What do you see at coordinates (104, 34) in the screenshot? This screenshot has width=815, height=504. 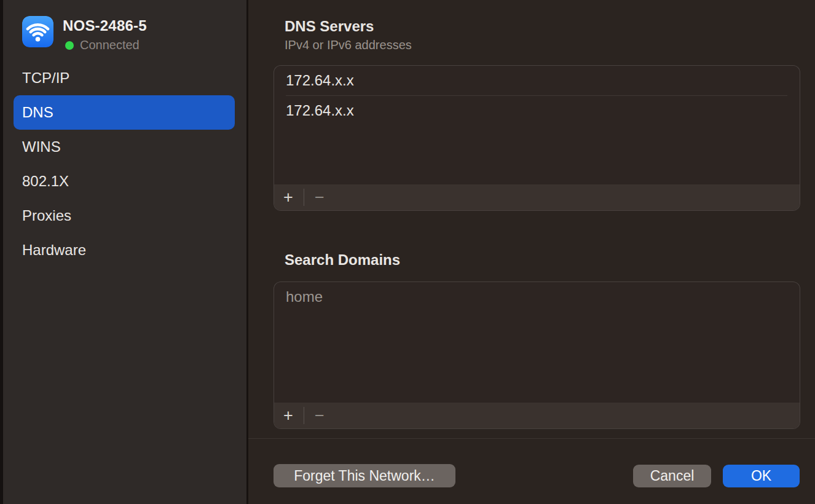 I see `network-info: NOS-2486-5 Connected` at bounding box center [104, 34].